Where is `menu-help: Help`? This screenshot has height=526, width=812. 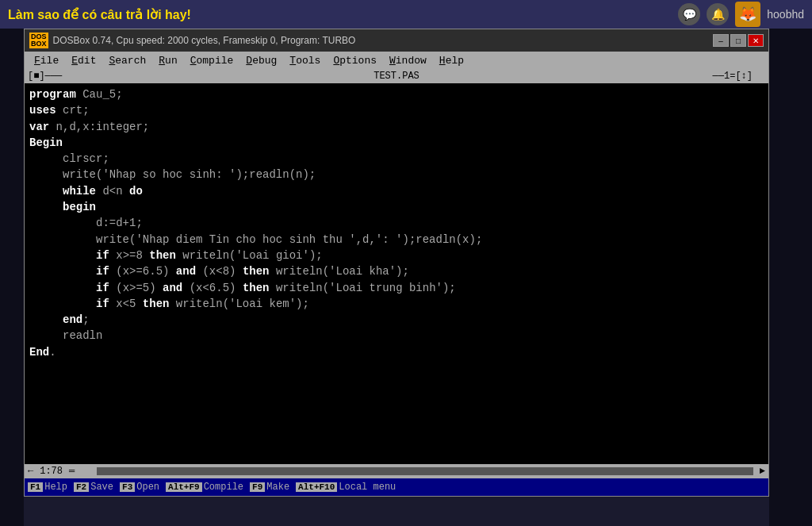
menu-help: Help is located at coordinates (452, 60).